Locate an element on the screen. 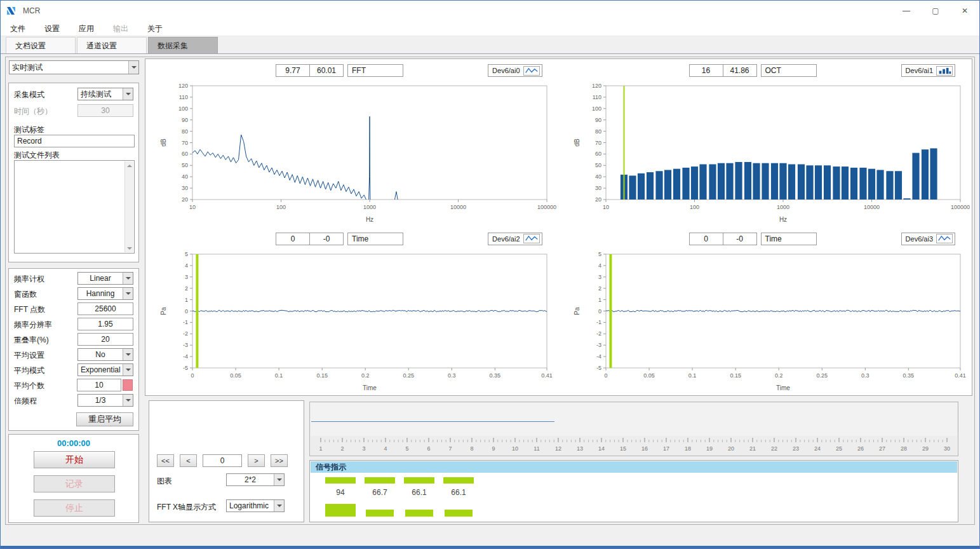 This screenshot has height=549, width=980. chevron-down-icon is located at coordinates (128, 355).